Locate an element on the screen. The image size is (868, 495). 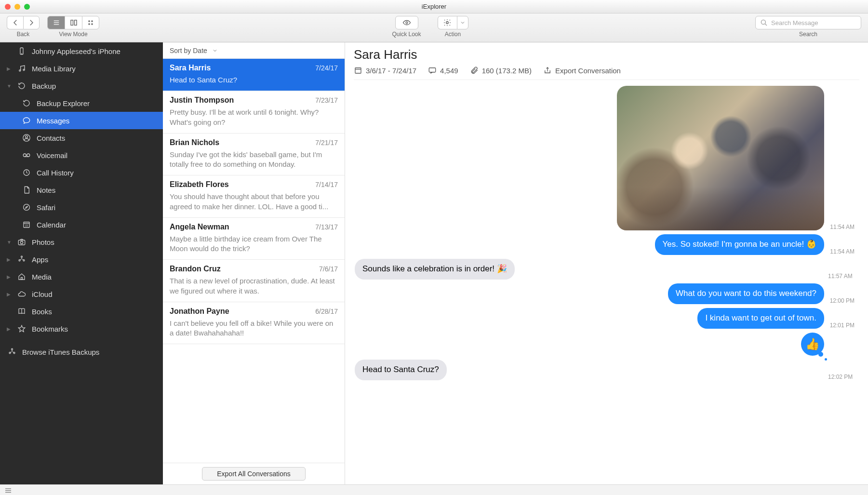
attachments-text: 160 (173.2 MB) is located at coordinates (507, 70).